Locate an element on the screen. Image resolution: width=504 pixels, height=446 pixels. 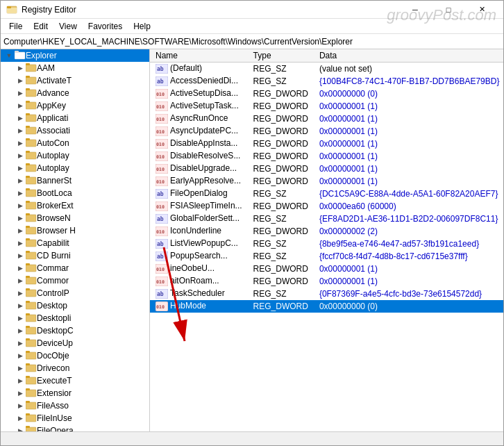
table-row: 𝟘𝟙𝟘 ineOobeU...REG_DWORD0x00000001 (1) is located at coordinates (326, 269).